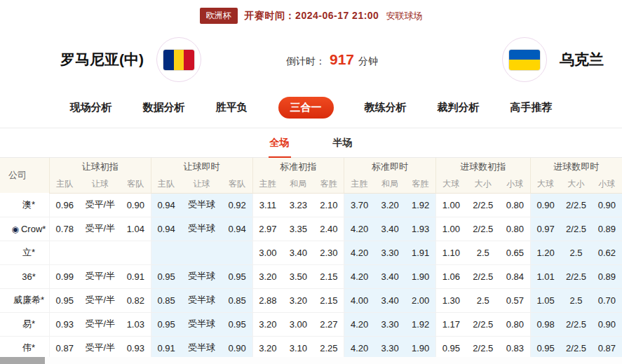 Image resolution: width=622 pixels, height=364 pixels. What do you see at coordinates (25, 276) in the screenshot?
I see `company-cell: 36*` at bounding box center [25, 276].